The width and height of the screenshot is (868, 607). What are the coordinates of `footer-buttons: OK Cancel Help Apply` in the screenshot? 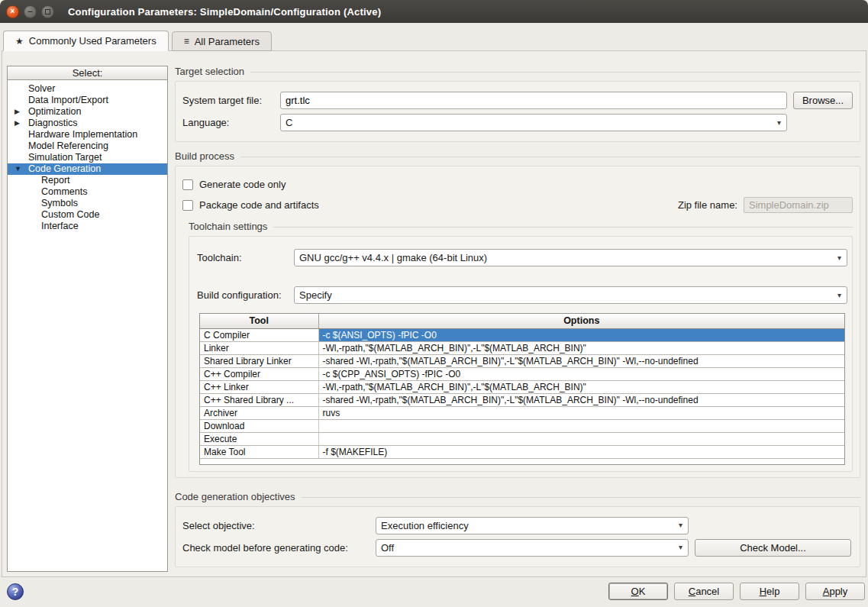 It's located at (737, 591).